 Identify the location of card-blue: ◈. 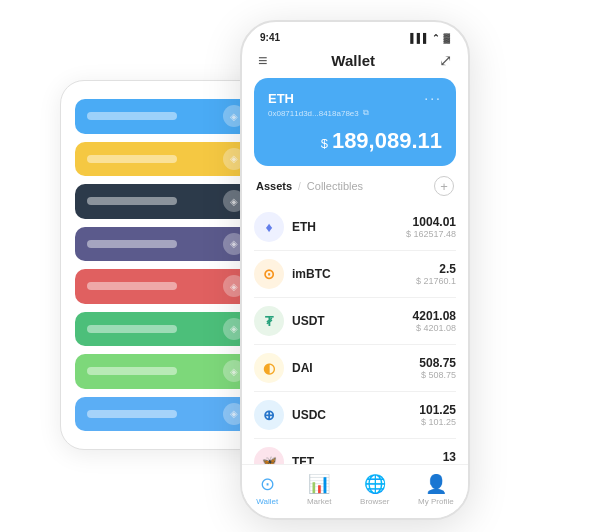
(165, 116).